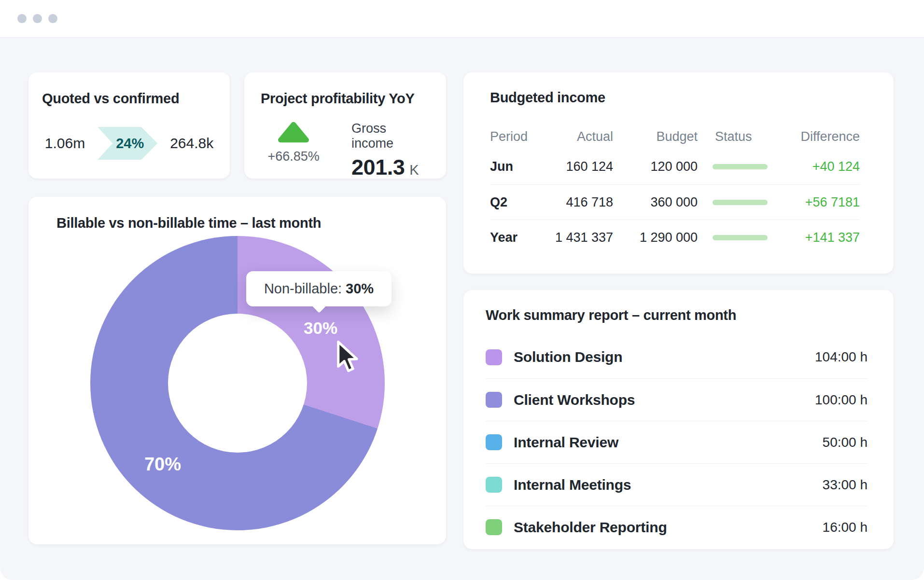  I want to click on budget-cell: 1 290 000, so click(656, 237).